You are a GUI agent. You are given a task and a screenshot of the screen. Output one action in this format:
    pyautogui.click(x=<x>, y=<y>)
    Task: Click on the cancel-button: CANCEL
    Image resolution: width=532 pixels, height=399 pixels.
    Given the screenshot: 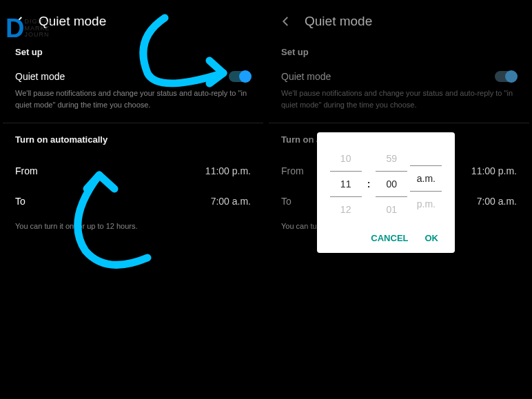 What is the action you would take?
    pyautogui.click(x=389, y=238)
    